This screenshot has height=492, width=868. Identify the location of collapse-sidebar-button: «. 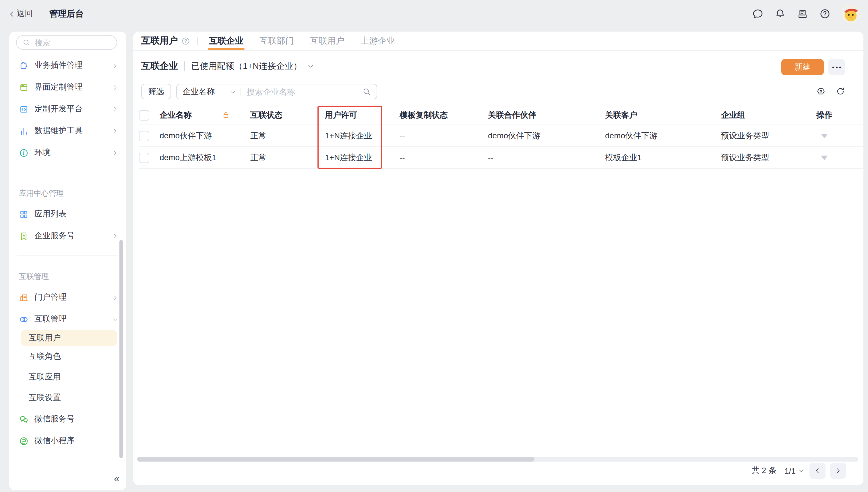
(117, 479).